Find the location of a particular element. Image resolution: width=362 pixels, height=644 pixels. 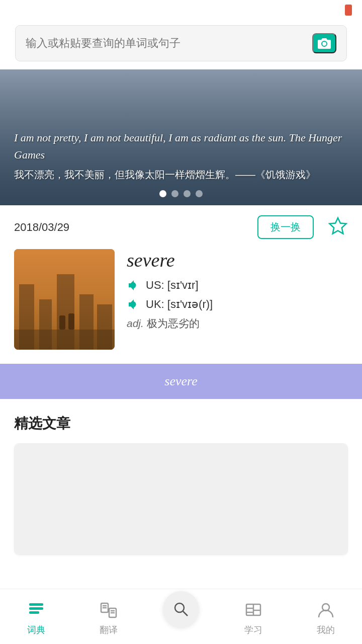

bottom-nav: 词典 翻译 is located at coordinates (181, 616).